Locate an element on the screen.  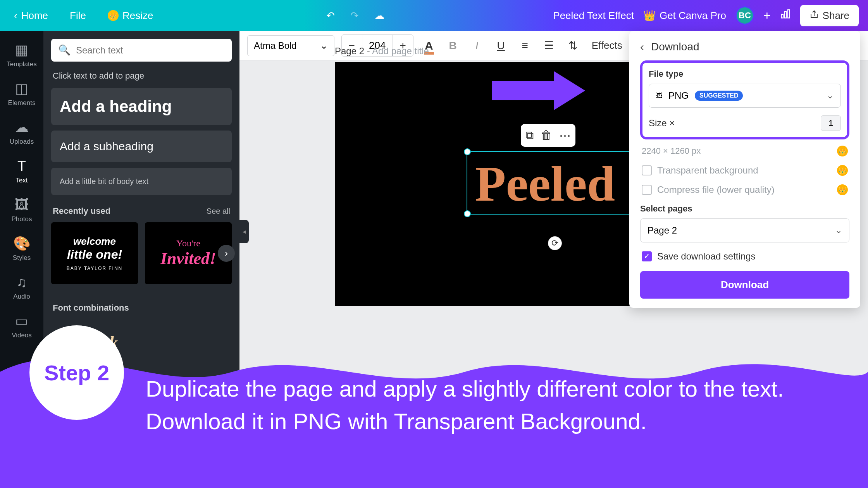
font-select: Atma Bold ⌄ is located at coordinates (291, 46).